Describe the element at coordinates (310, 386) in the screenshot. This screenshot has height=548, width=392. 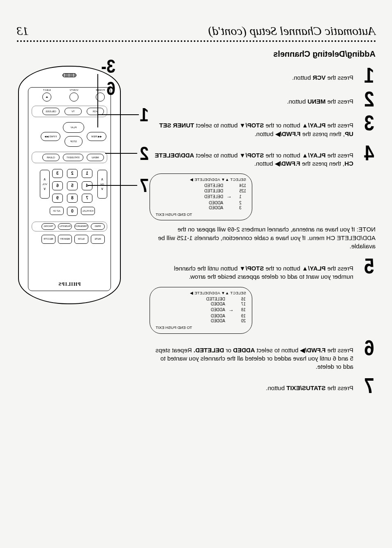
I see `step-body: Press the STATUS/EXIT button.` at that location.